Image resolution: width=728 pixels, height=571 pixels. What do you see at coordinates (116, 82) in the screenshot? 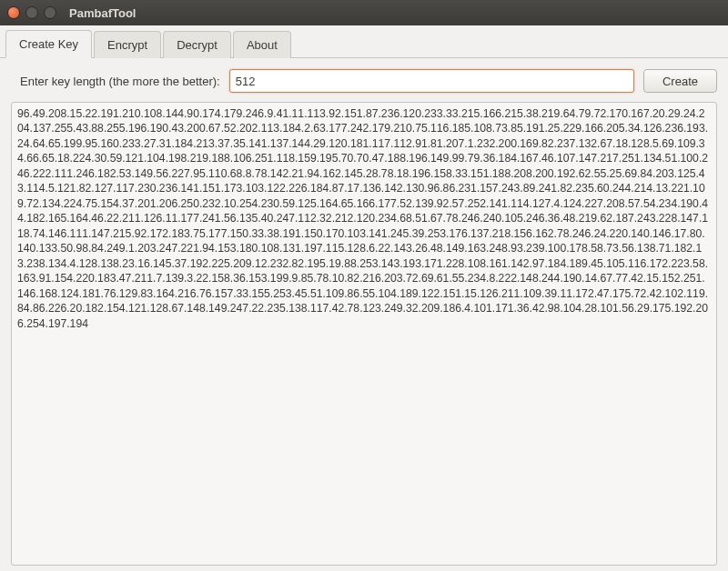
I see `key-length-label: Enter key length (the more the better):` at bounding box center [116, 82].